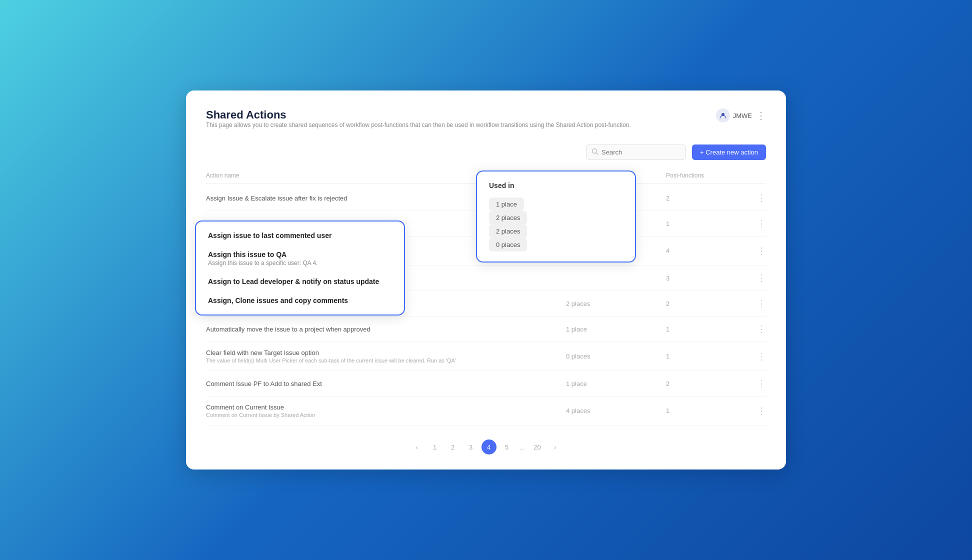 The height and width of the screenshot is (560, 972). Describe the element at coordinates (300, 282) in the screenshot. I see `popup-item-3: Assign to Lead developer & notify on sta…` at that location.